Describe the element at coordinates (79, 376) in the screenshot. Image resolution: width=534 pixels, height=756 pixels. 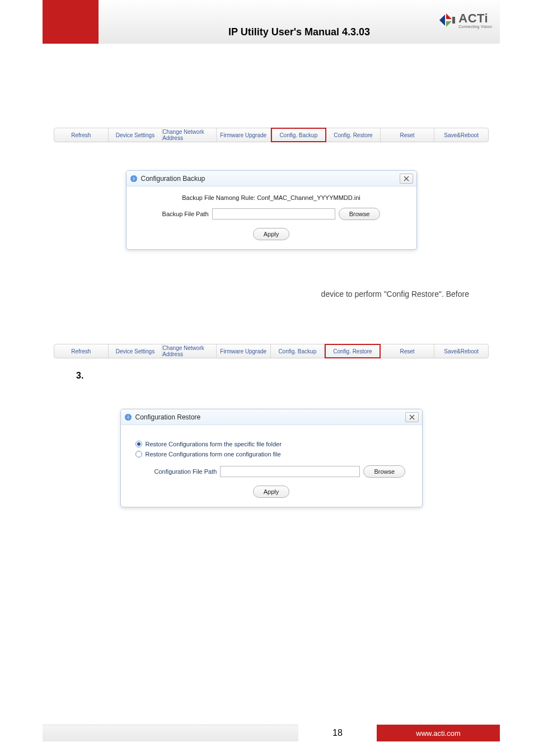
I see `step-number: 3.` at that location.